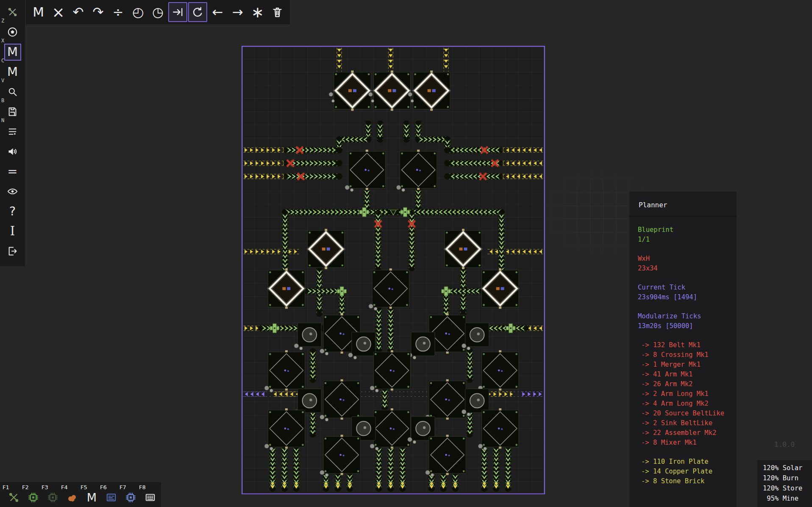 Image resolution: width=812 pixels, height=507 pixels. I want to click on exit-icon, so click(13, 251).